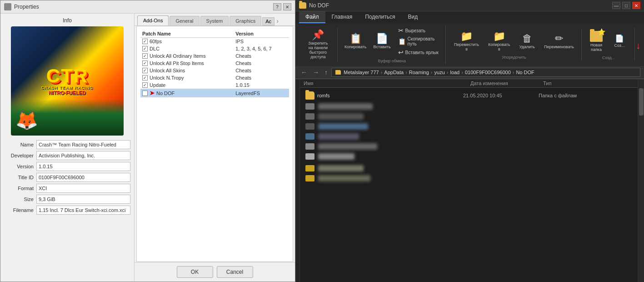 Image resolution: width=644 pixels, height=282 pixels. I want to click on paste-button: 📄 Вставить, so click(382, 41).